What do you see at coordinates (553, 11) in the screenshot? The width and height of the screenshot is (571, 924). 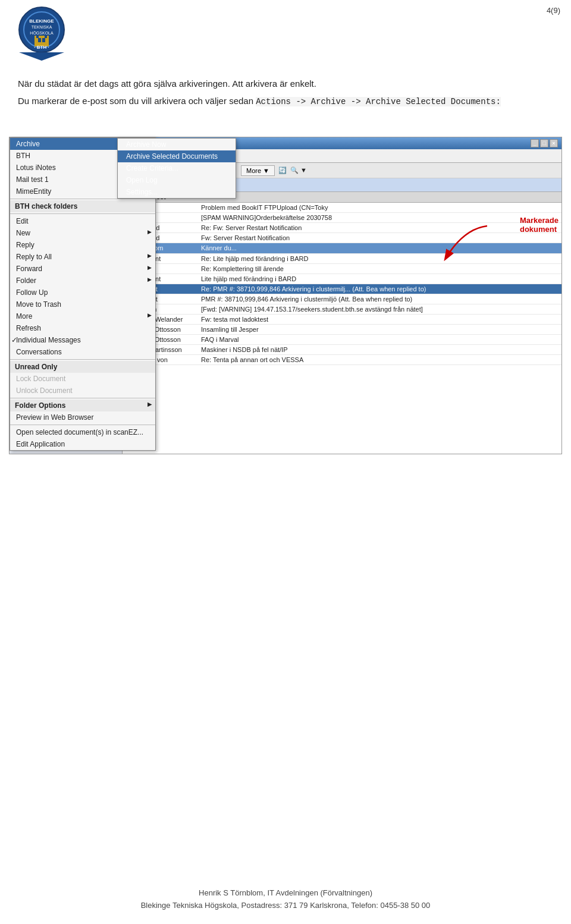 I see `page-number: 4(9)` at bounding box center [553, 11].